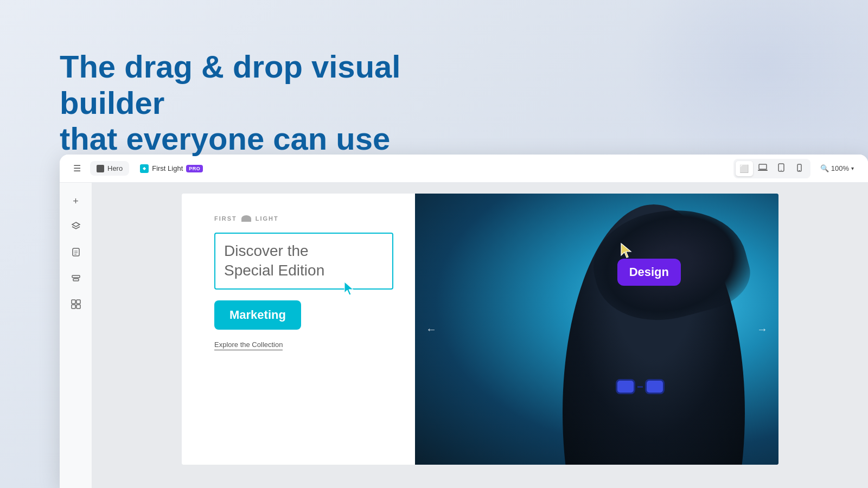 The image size is (868, 488). What do you see at coordinates (763, 169) in the screenshot?
I see `device-laptop-button` at bounding box center [763, 169].